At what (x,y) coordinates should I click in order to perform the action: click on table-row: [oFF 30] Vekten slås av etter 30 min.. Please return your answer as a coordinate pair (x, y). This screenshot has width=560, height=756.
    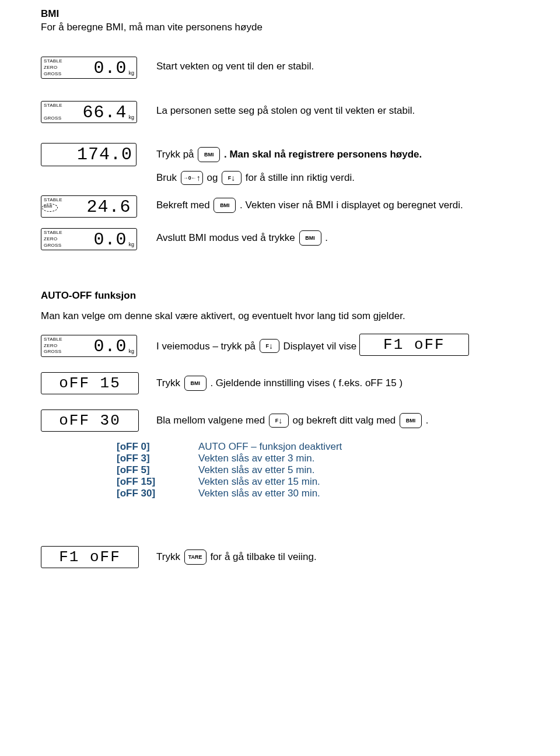
    Looking at the image, I should click on (318, 494).